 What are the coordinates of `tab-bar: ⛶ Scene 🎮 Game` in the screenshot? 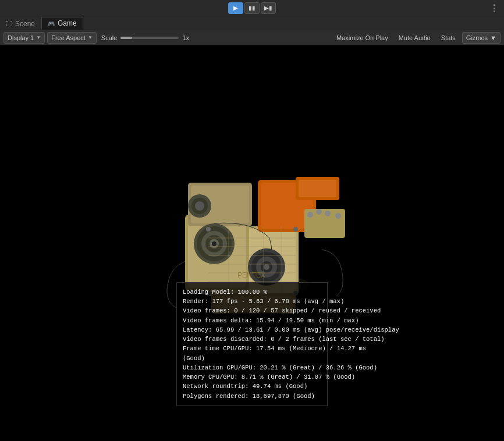 It's located at (252, 23).